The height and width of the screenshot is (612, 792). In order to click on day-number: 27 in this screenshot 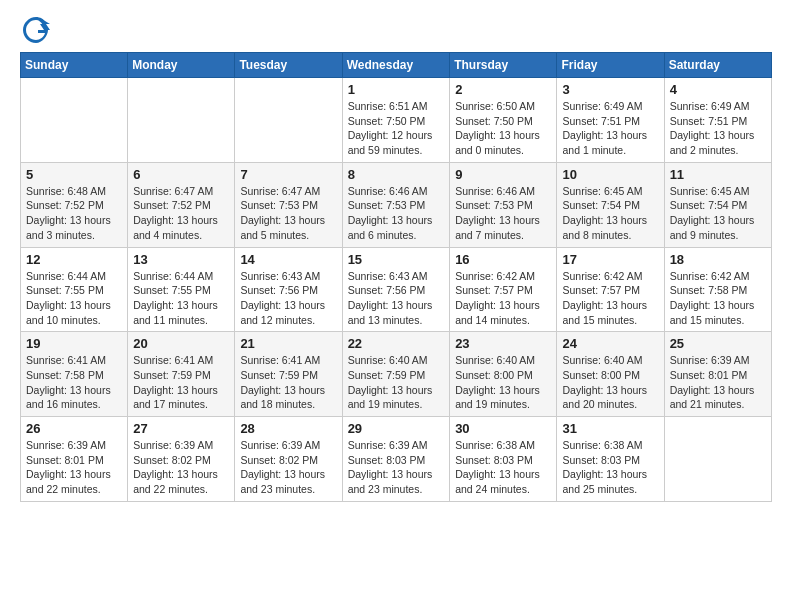, I will do `click(181, 428)`.